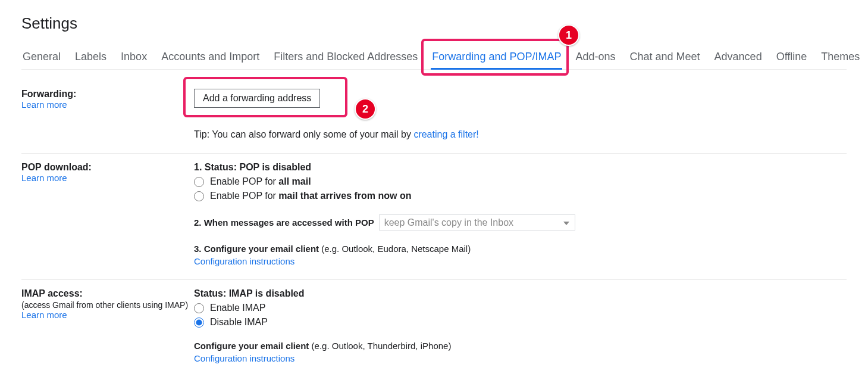 Image resolution: width=868 pixels, height=383 pixels. What do you see at coordinates (446, 135) in the screenshot?
I see `creating-filter-link: creating a filter!` at bounding box center [446, 135].